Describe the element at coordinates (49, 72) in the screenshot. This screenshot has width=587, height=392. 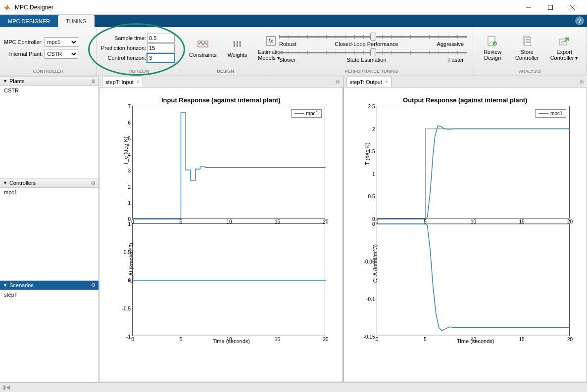
I see `controller-group-label: CONTROLLER` at that location.